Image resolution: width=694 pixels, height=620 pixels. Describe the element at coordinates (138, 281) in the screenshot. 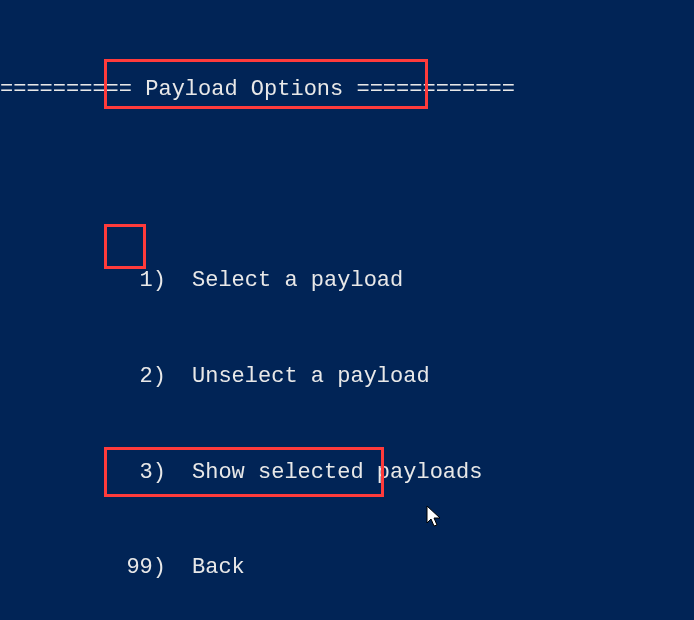

I see `option-number: 1)` at that location.